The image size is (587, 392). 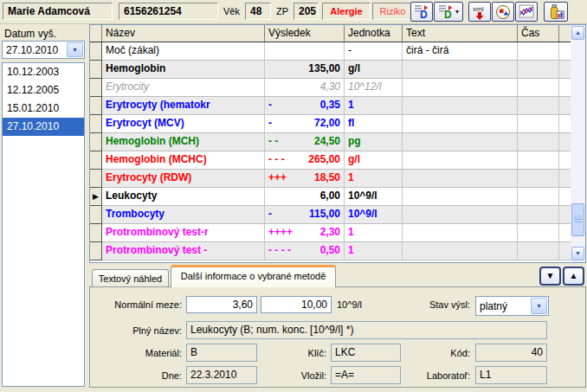 What do you see at coordinates (184, 178) in the screenshot?
I see `result-name-cell: Erytrocyty (RDW)` at bounding box center [184, 178].